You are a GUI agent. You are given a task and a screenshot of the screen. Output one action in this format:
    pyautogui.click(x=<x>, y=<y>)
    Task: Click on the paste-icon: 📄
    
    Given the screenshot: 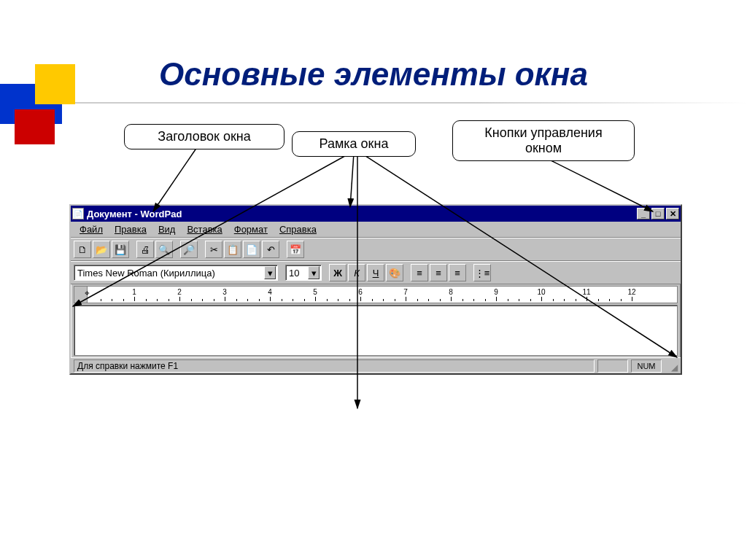 What is the action you would take?
    pyautogui.click(x=252, y=249)
    